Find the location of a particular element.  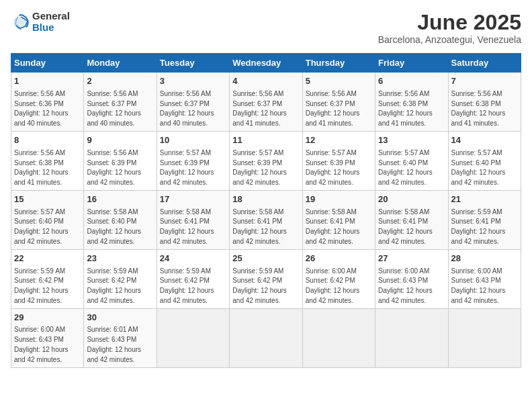

day-cell: 6 Sunrise: 5:56 AM Sunset: 6:38 PM Dayli… is located at coordinates (412, 102).